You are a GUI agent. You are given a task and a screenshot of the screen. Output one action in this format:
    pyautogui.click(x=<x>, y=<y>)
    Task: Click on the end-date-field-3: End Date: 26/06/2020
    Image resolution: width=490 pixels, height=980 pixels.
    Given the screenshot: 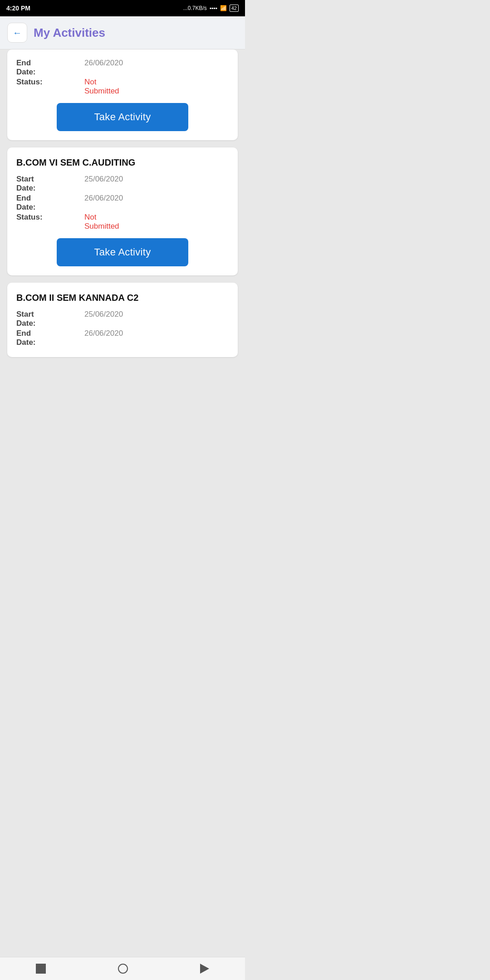 What is the action you would take?
    pyautogui.click(x=122, y=338)
    